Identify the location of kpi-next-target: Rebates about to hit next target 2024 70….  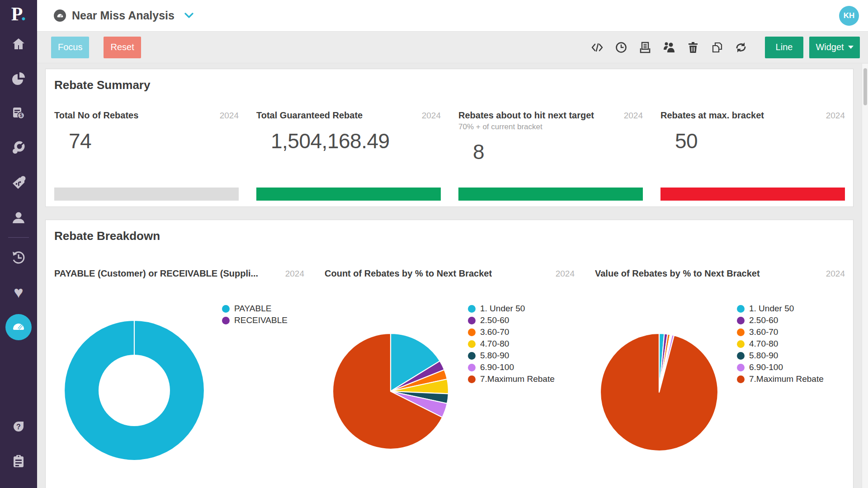
(551, 155).